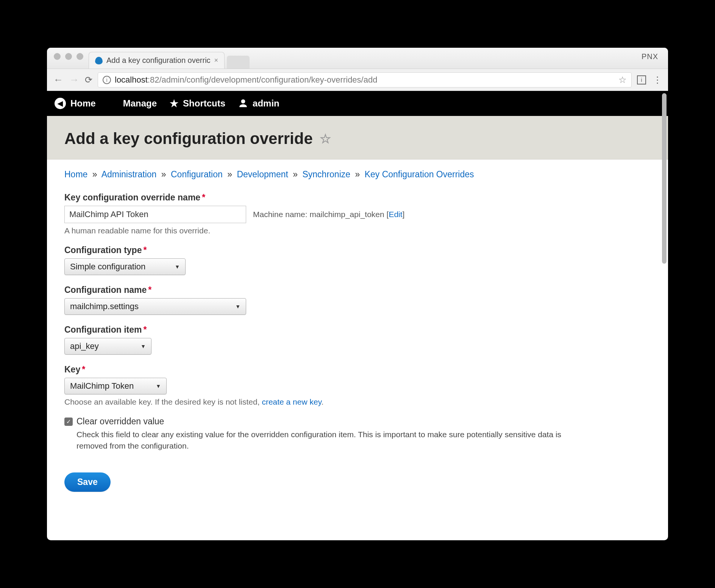 This screenshot has height=588, width=715. Describe the element at coordinates (238, 62) in the screenshot. I see `new-tab-button` at that location.